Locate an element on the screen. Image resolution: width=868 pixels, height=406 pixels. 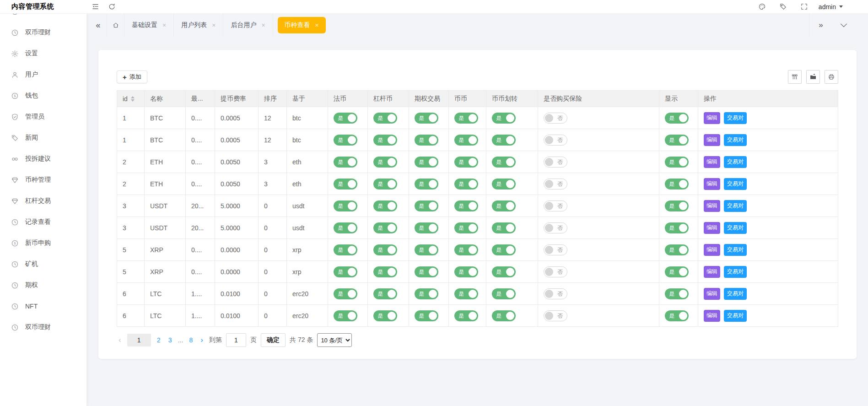
sidebar-item: 币种管理 is located at coordinates (43, 180).